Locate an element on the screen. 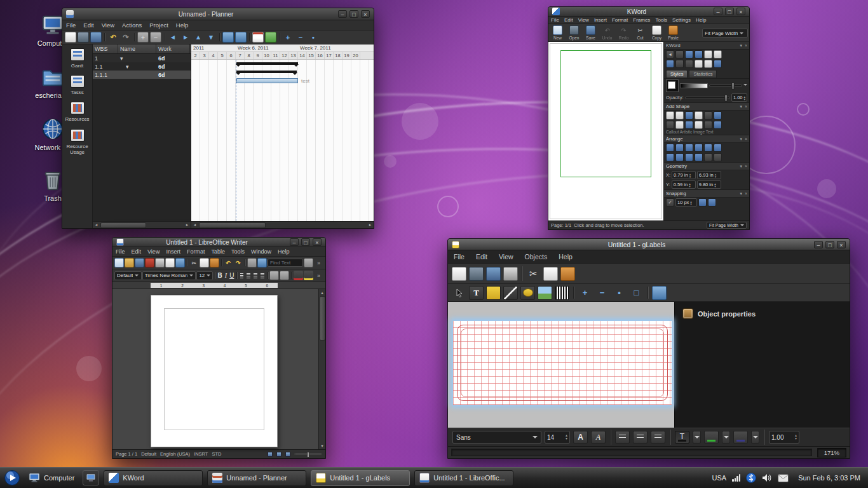 Image resolution: width=868 pixels, height=488 pixels. x-position-spinbox: 0.79 in▴▾ is located at coordinates (684, 175).